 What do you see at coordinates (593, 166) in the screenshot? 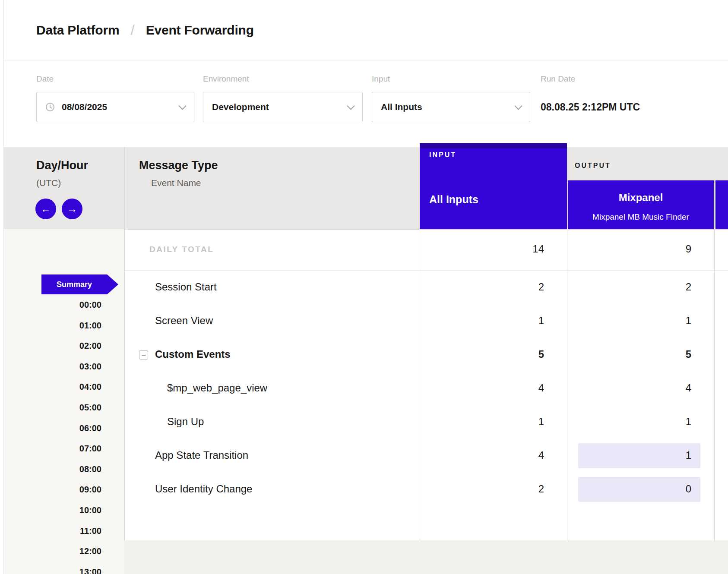
I see `output-section-label: OUTPUT` at bounding box center [593, 166].